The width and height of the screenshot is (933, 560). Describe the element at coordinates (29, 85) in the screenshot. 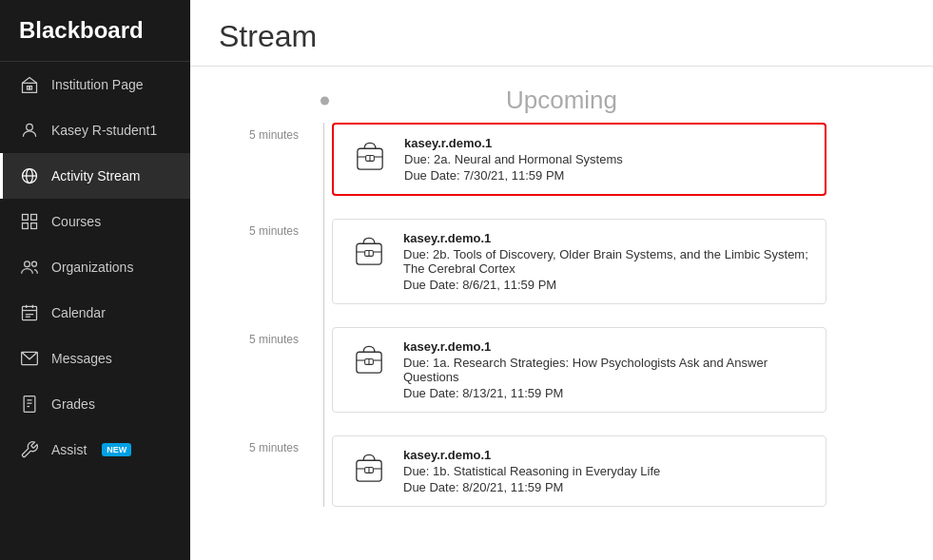

I see `building-icon` at that location.